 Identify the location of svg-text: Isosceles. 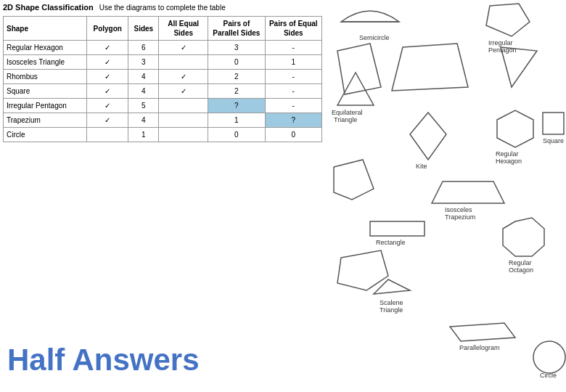
(459, 210).